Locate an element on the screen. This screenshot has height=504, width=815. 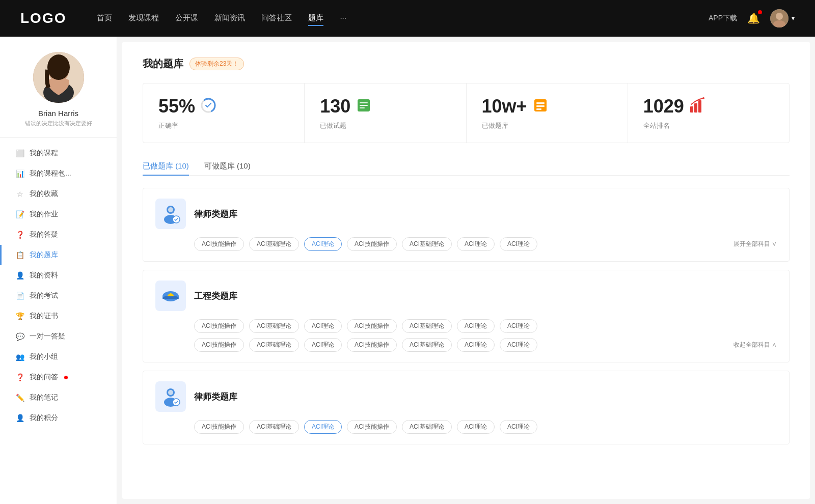
nav-qa: 问答社区 is located at coordinates (277, 18).